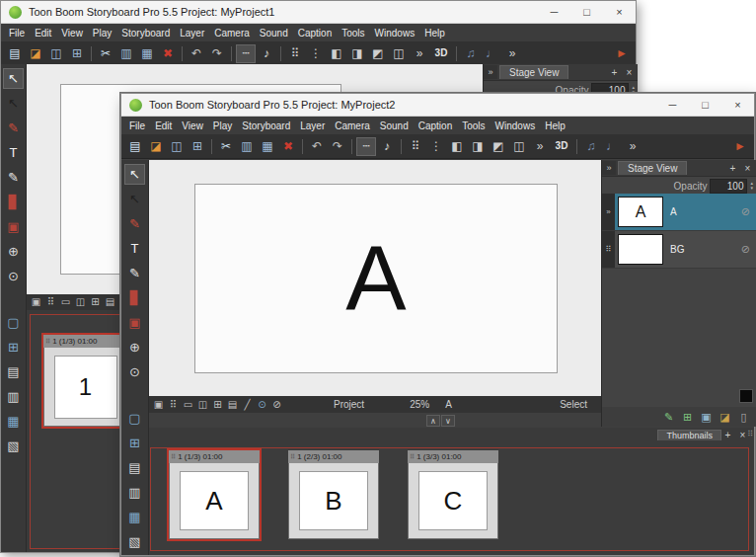  Describe the element at coordinates (134, 468) in the screenshot. I see `add-panel-icon: ▤` at that location.